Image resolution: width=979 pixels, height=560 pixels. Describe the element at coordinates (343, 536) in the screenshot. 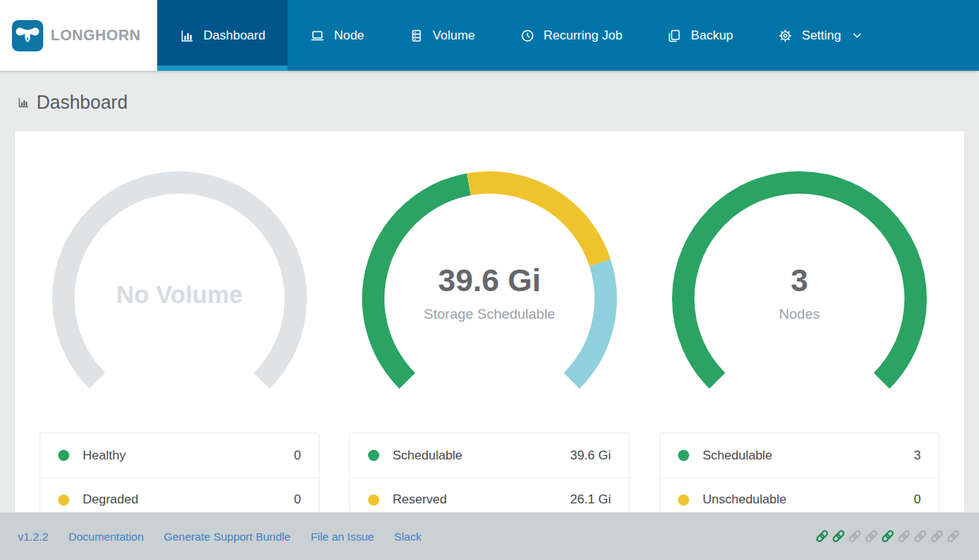

I see `link-file-an-issue: File an Issue` at that location.